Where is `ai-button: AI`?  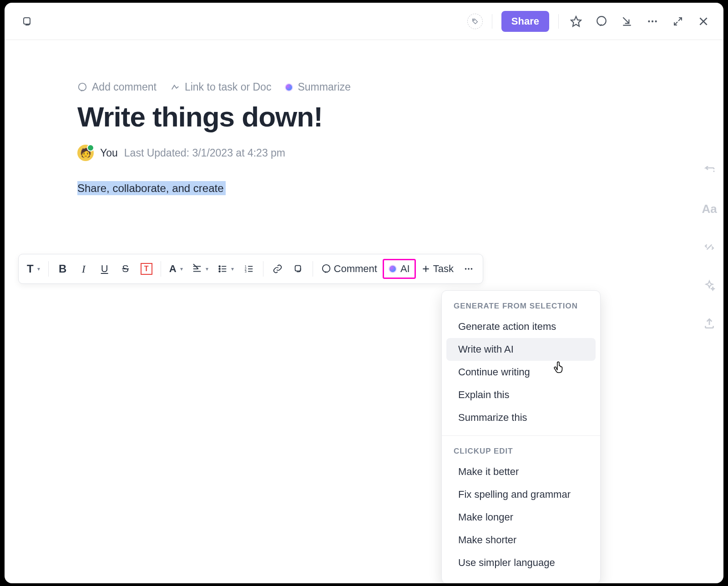 ai-button: AI is located at coordinates (399, 269).